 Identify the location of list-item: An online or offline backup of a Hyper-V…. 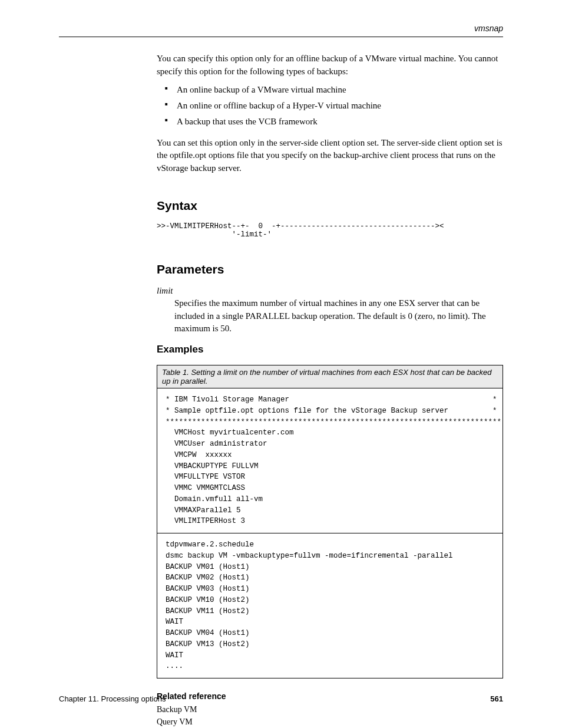
(330, 106).